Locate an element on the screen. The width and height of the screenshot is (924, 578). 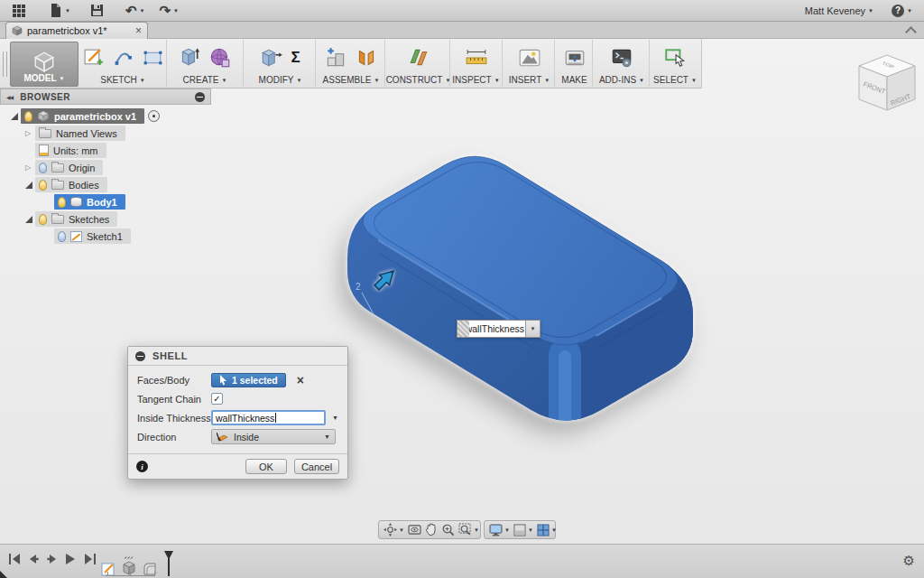
browser-options-icon is located at coordinates (200, 98).